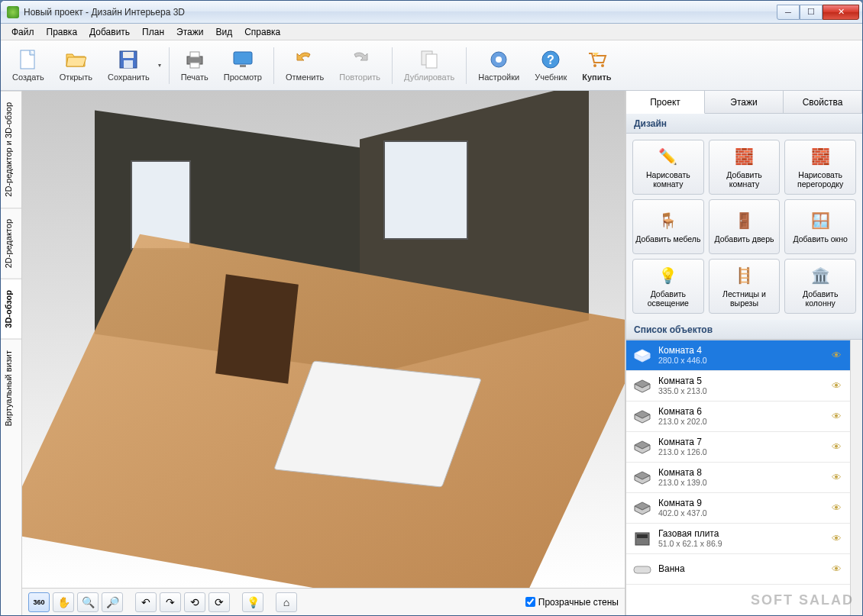 The width and height of the screenshot is (863, 616). Describe the element at coordinates (738, 386) in the screenshot. I see `list-item: Комната 5335.0 x 213.0👁` at that location.